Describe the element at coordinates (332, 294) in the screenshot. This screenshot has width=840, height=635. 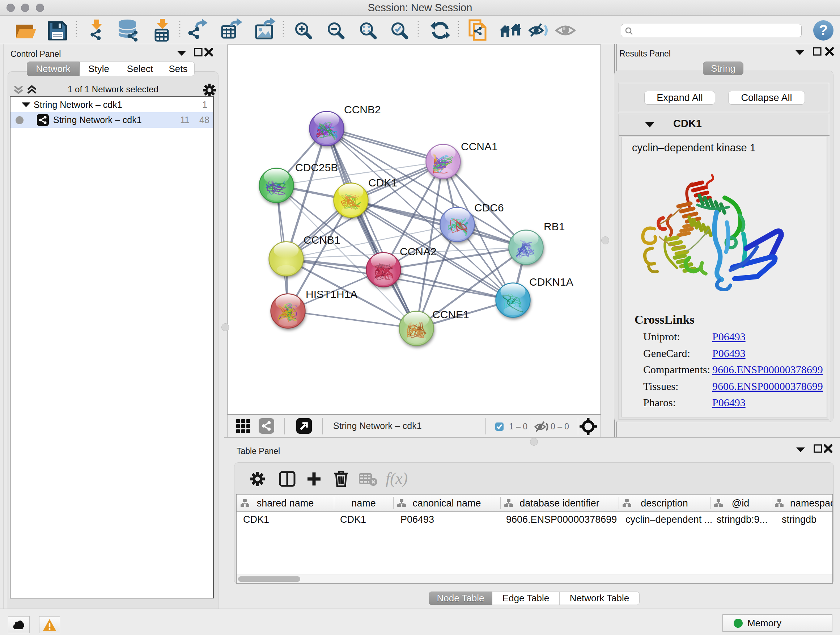
I see `svg-text: HIST1H1A` at that location.